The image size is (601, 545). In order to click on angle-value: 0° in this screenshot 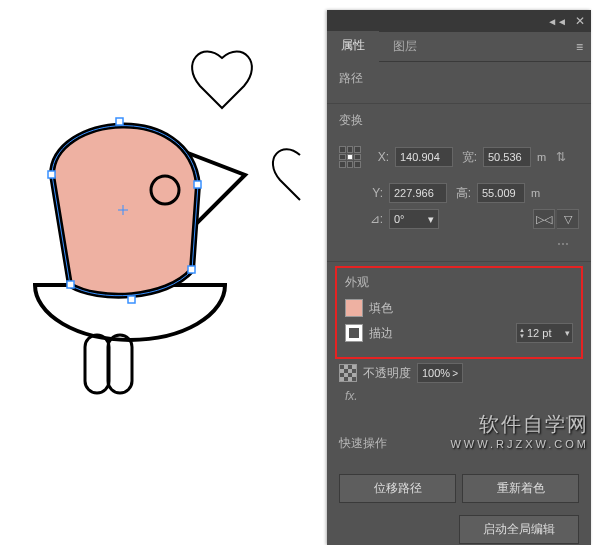, I will do `click(400, 219)`.